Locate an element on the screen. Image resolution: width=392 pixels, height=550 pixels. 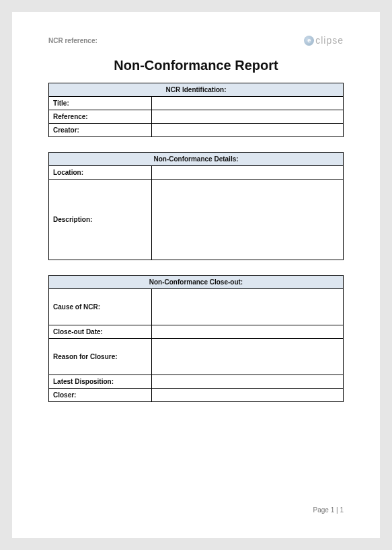
table-row: Reason for Closure: is located at coordinates (196, 357).